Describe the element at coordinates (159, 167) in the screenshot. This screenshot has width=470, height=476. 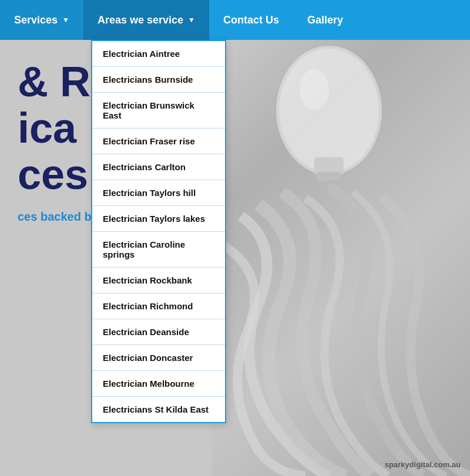
I see `dropdown-item-carlton: Electricians Carlton` at that location.